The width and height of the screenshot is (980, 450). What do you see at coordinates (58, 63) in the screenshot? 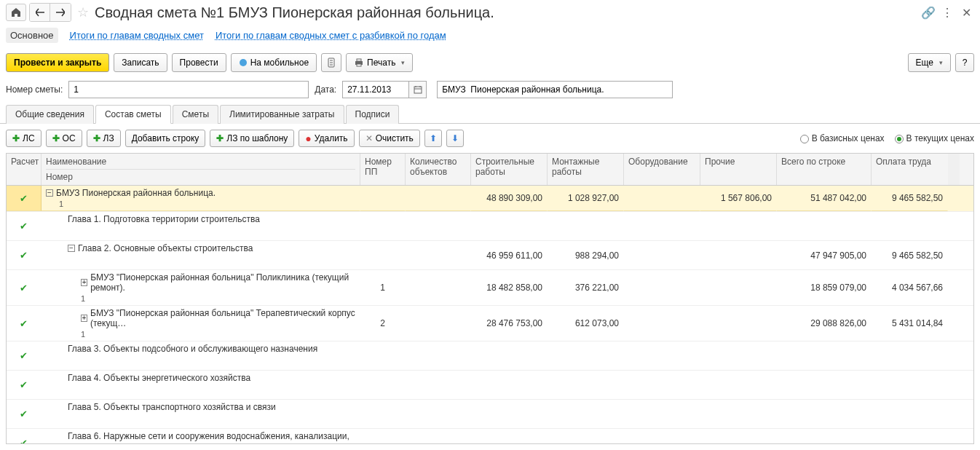
I see `post-and-close-button: Провести и закрыть` at bounding box center [58, 63].